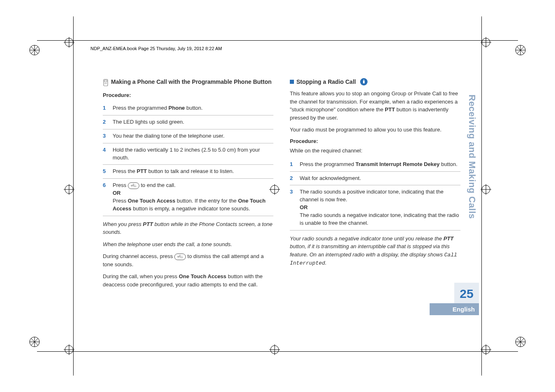  What do you see at coordinates (188, 244) in the screenshot?
I see `left-note-2: When the telephone user ends the call, a…` at bounding box center [188, 244].